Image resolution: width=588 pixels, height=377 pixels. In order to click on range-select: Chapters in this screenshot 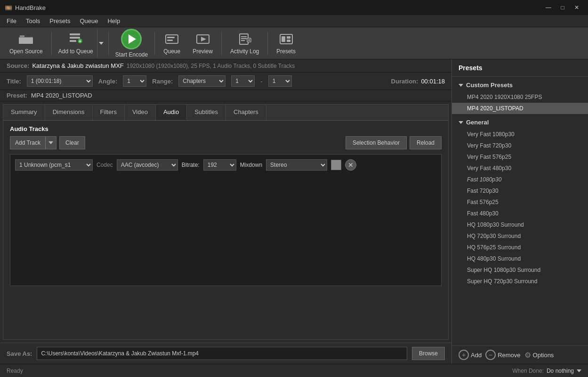, I will do `click(202, 81)`.